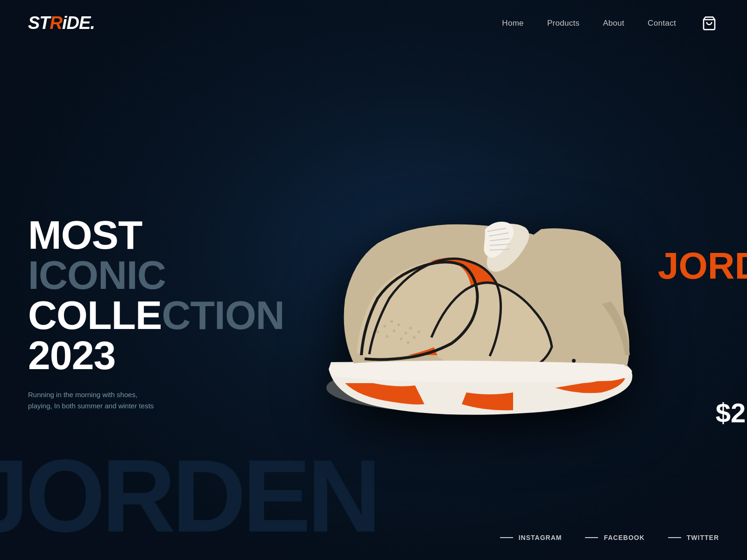 The image size is (747, 560). Describe the element at coordinates (662, 23) in the screenshot. I see `nav-item-contact: Contact` at that location.